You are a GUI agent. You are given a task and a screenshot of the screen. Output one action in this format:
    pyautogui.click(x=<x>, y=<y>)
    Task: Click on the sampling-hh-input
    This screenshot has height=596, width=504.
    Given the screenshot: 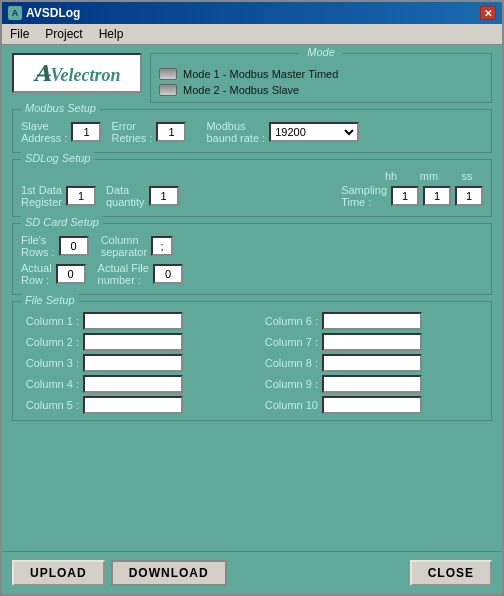 What is the action you would take?
    pyautogui.click(x=405, y=196)
    